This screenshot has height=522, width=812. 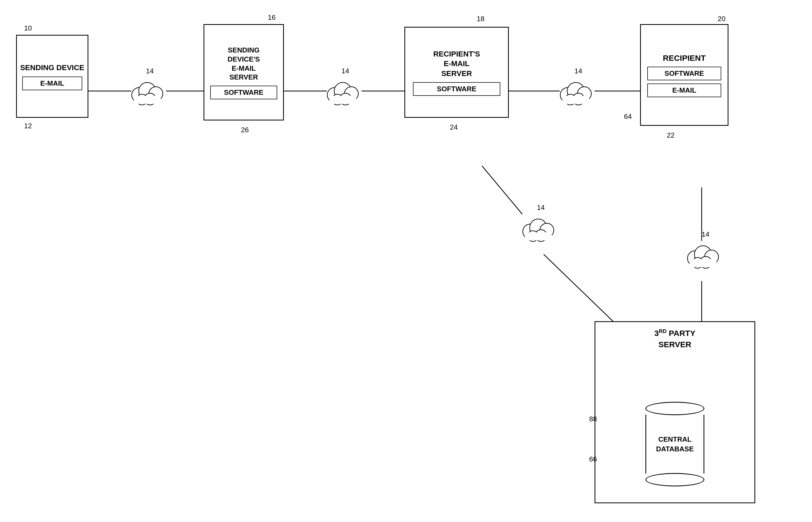 What do you see at coordinates (52, 83) in the screenshot?
I see `sending-device-inner: E-MAIL` at bounding box center [52, 83].